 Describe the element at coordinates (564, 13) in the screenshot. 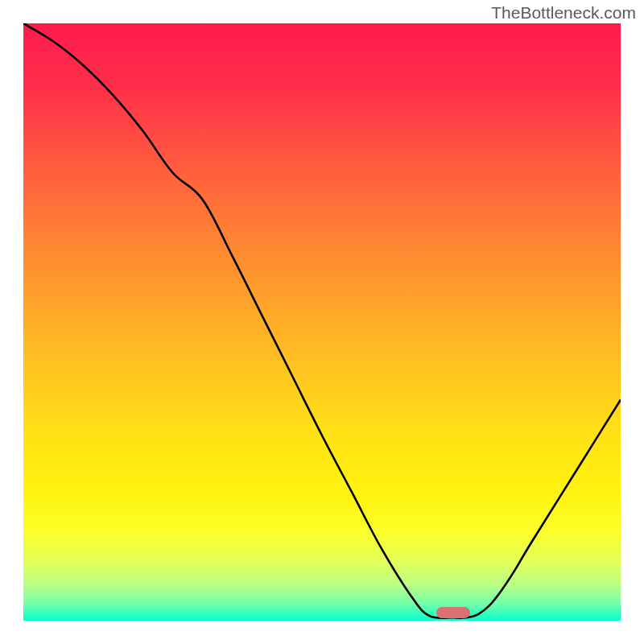

I see `watermark-text: TheBottleneck.com` at that location.